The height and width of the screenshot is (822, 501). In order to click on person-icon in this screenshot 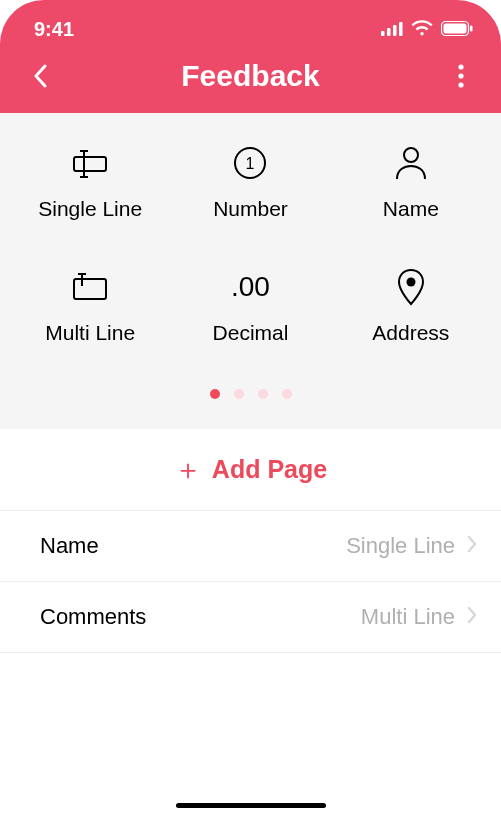, I will do `click(411, 163)`.